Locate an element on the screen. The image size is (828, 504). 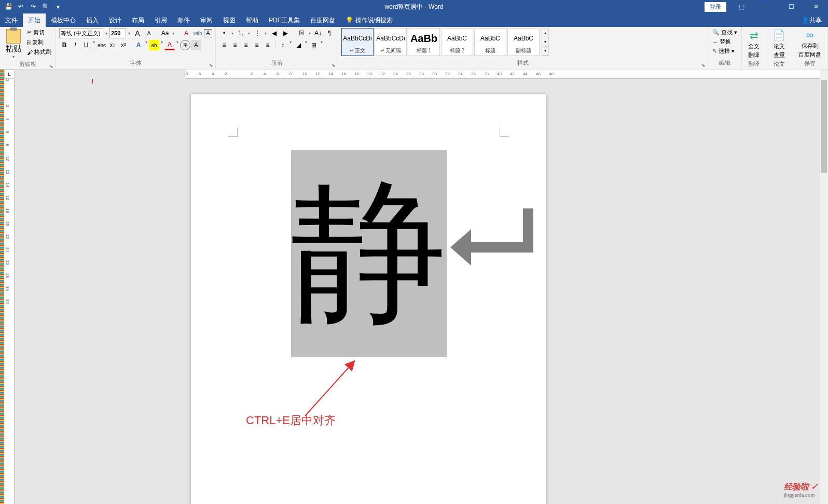
tab-references: 引用 is located at coordinates (161, 20).